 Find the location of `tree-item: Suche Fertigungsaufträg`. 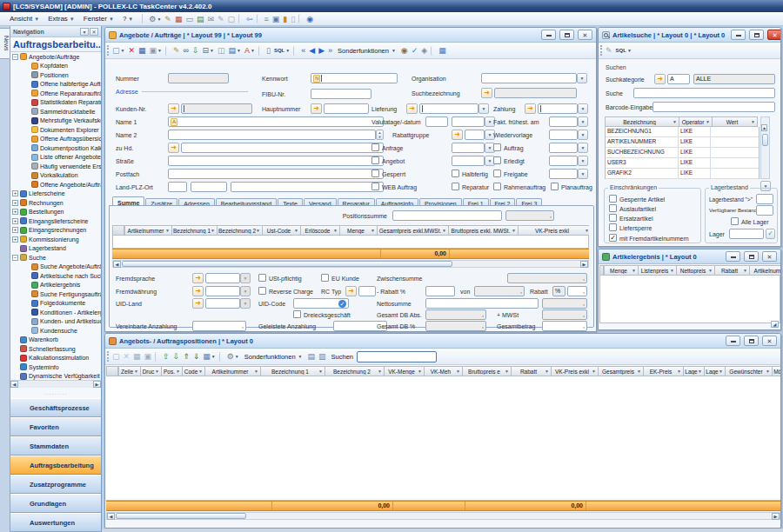

tree-item: Suche Fertigungsaufträg is located at coordinates (56, 294).